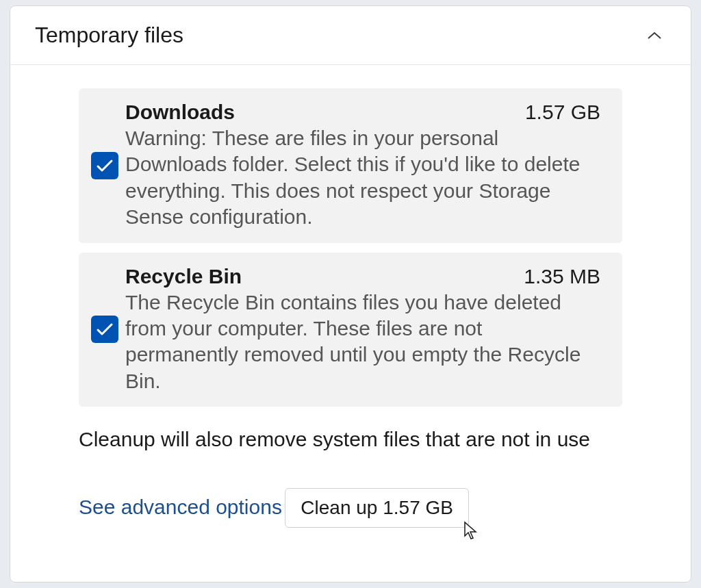 The height and width of the screenshot is (588, 701). What do you see at coordinates (181, 507) in the screenshot?
I see `advanced-options-link: See advanced options` at bounding box center [181, 507].